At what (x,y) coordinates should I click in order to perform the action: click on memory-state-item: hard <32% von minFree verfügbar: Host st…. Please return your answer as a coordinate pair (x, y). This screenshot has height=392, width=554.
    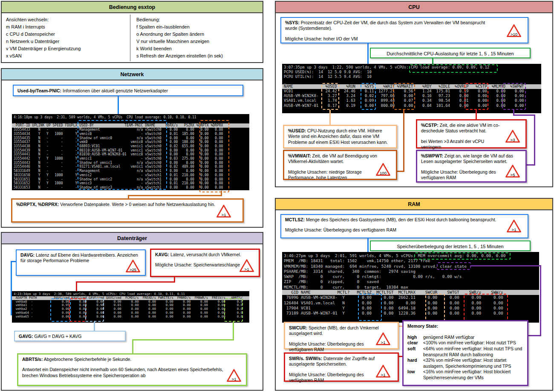
    Looking at the image, I should click on (465, 363).